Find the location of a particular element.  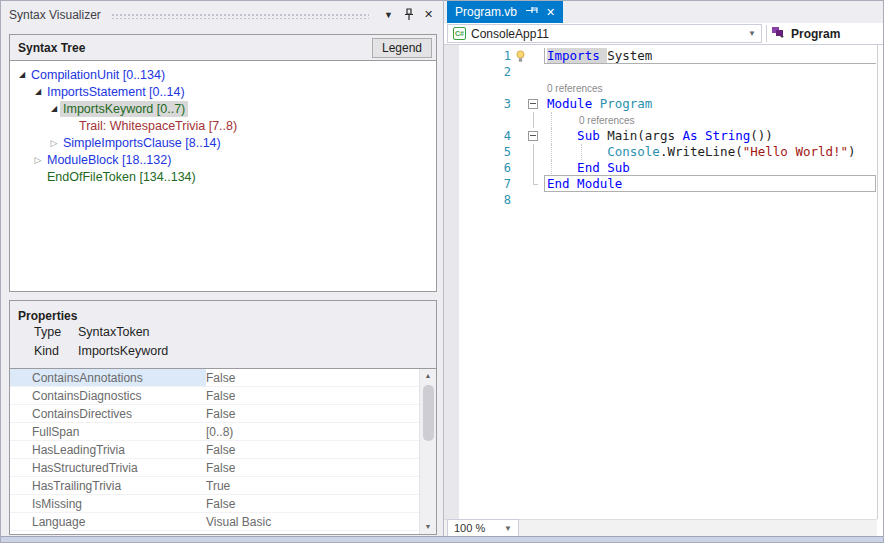

code-text: Sub Main(args As String()) is located at coordinates (660, 136).